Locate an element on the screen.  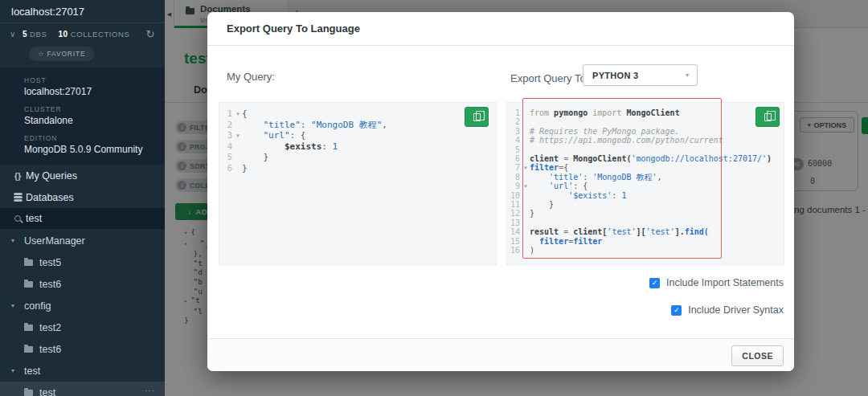
dbs-summary-row: ∨ 5 DBS 10 COLLECTIONS ↻ is located at coordinates (82, 34).